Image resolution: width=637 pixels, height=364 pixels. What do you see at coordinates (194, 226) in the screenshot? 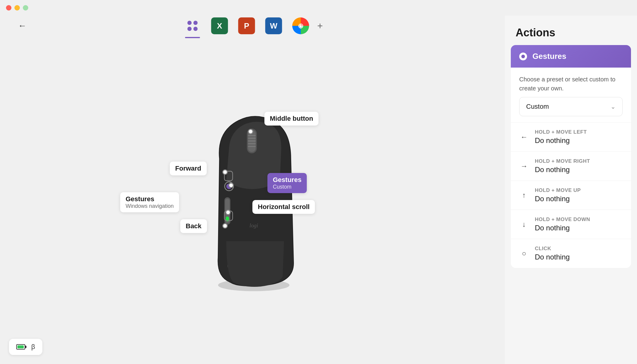
I see `back-tooltip: Back` at bounding box center [194, 226].